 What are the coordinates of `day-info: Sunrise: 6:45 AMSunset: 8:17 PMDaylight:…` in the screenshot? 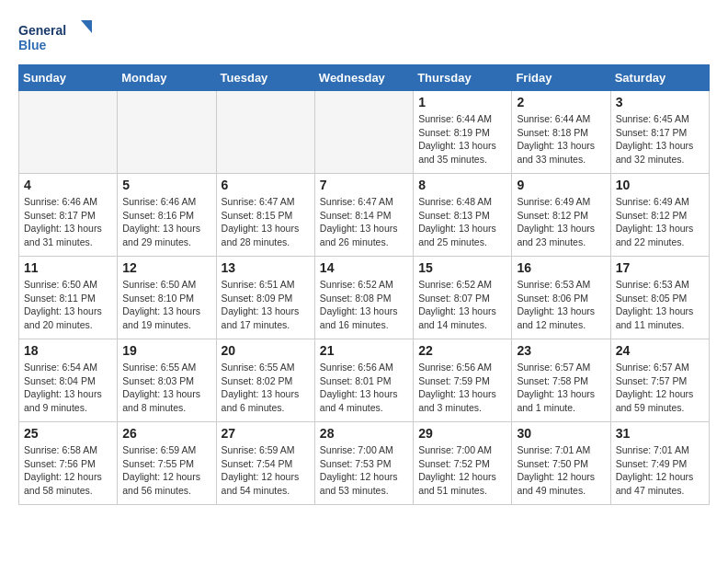 It's located at (660, 140).